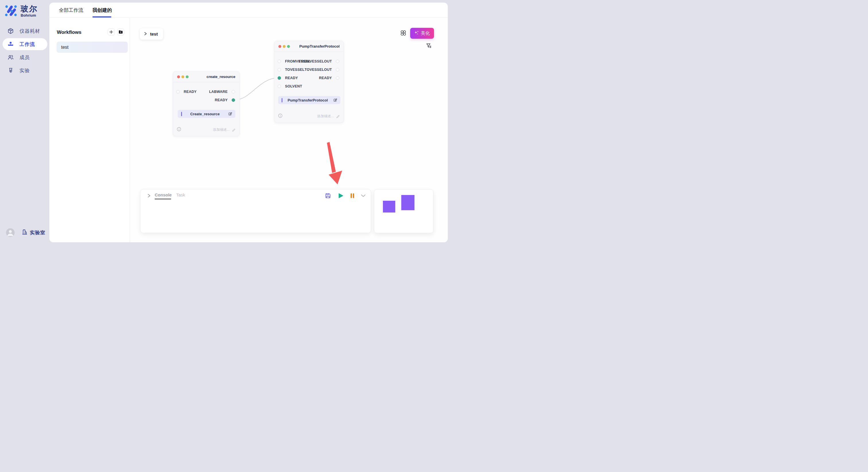 The width and height of the screenshot is (868, 472). Describe the element at coordinates (309, 61) in the screenshot. I see `port-row: FROMVESSEL FROMVESSELOUT` at that location.